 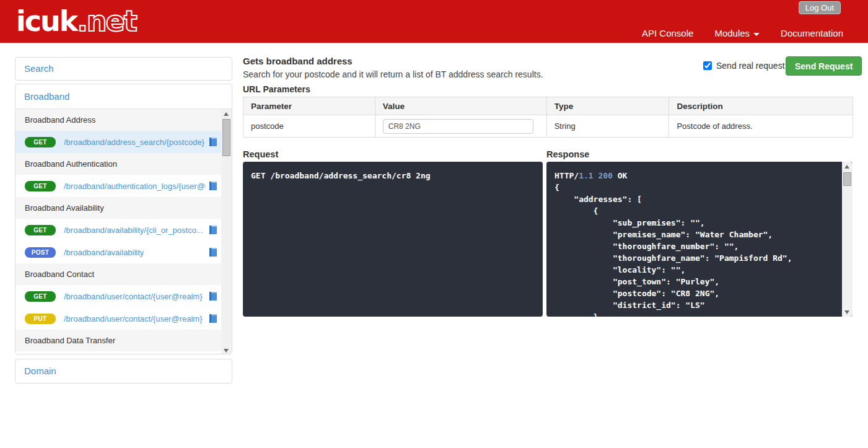 I want to click on group-header-broadband-address: Broadband Address, so click(x=124, y=120).